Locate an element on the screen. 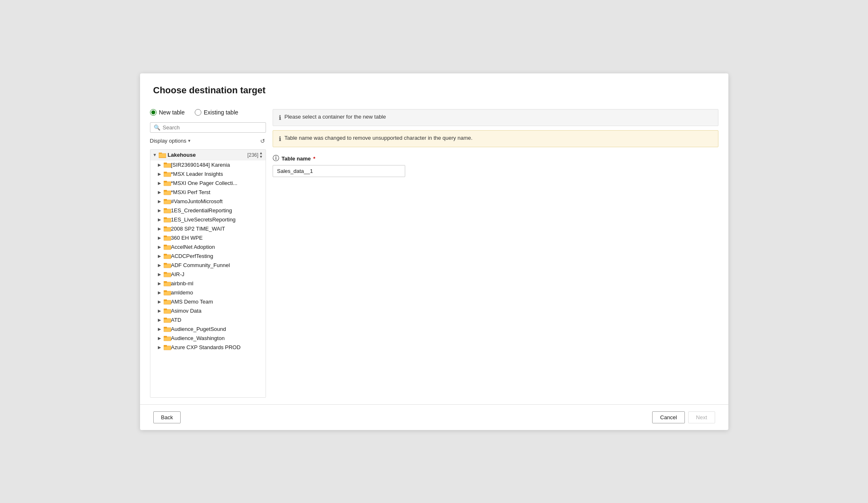 This screenshot has height=503, width=868. tree-item: ▶ 1ES_CredentialReporting is located at coordinates (208, 211).